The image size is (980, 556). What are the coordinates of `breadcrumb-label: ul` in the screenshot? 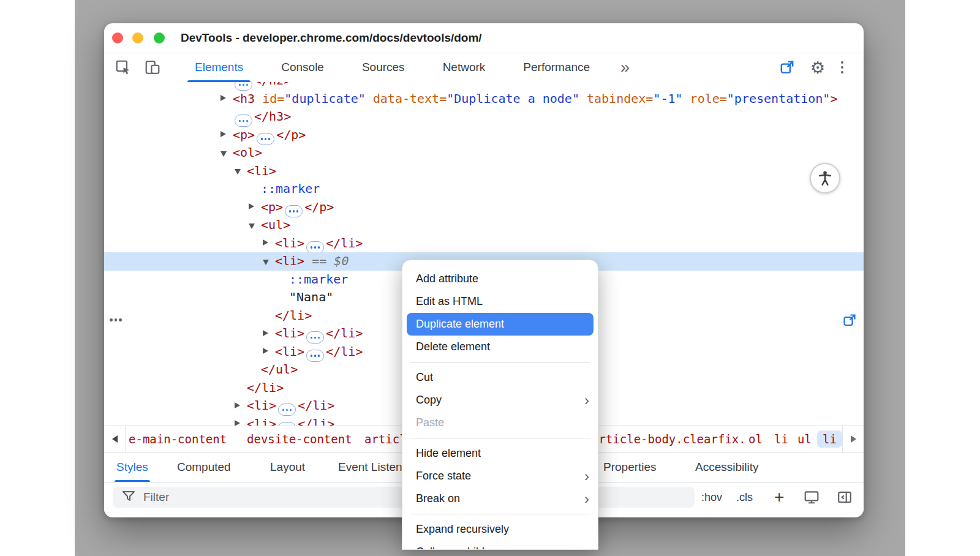 It's located at (805, 439).